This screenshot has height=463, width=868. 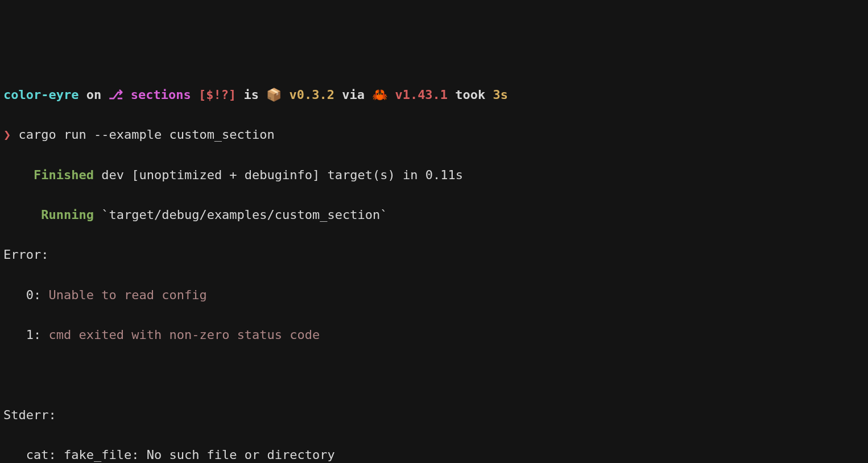 What do you see at coordinates (312, 94) in the screenshot?
I see `package-version: v0.3.2` at bounding box center [312, 94].